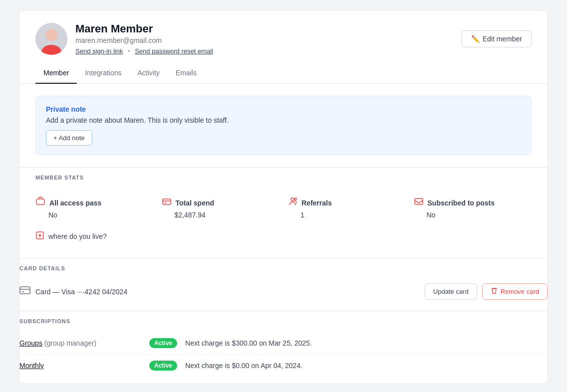  Describe the element at coordinates (81, 292) in the screenshot. I see `card-info-text: Card — Visa ····4242 04/2024` at that location.